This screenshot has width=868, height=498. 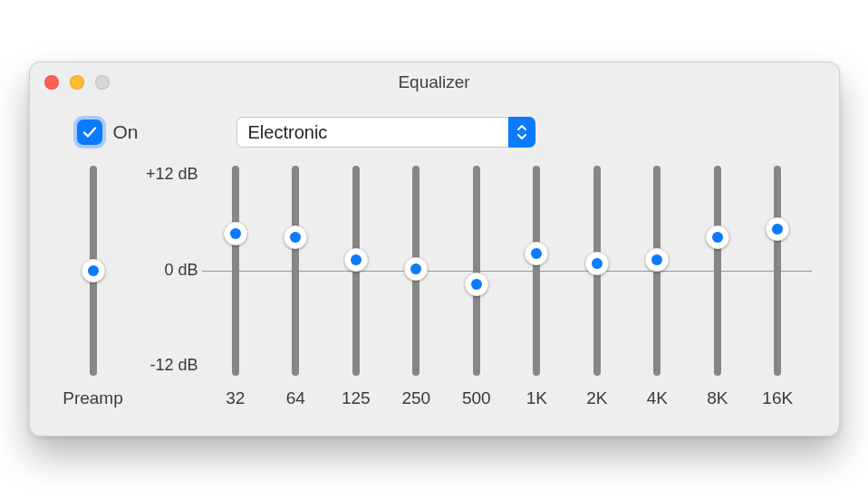 What do you see at coordinates (356, 287) in the screenshot?
I see `band-column-125: 125` at bounding box center [356, 287].